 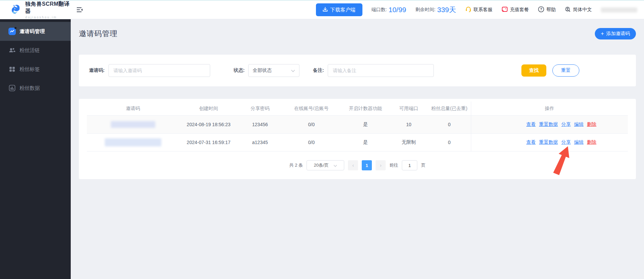 I want to click on next-page-button: ›, so click(x=381, y=165).